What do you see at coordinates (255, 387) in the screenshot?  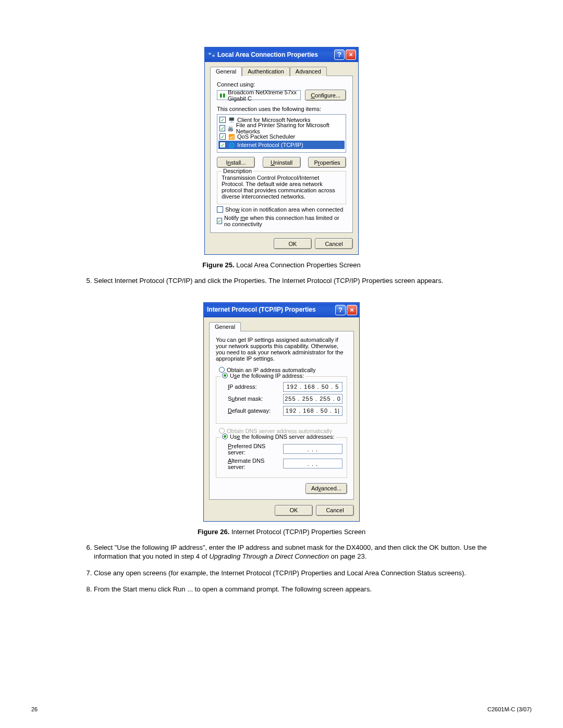 I see `ip-address-label: IP address:` at bounding box center [255, 387].